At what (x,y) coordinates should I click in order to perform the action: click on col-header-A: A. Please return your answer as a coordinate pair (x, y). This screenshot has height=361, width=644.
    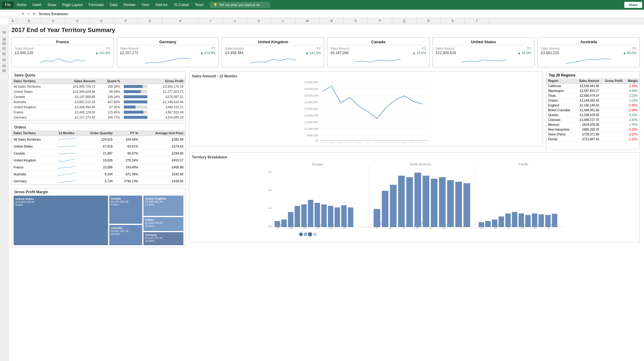
    Looking at the image, I should click on (13, 21).